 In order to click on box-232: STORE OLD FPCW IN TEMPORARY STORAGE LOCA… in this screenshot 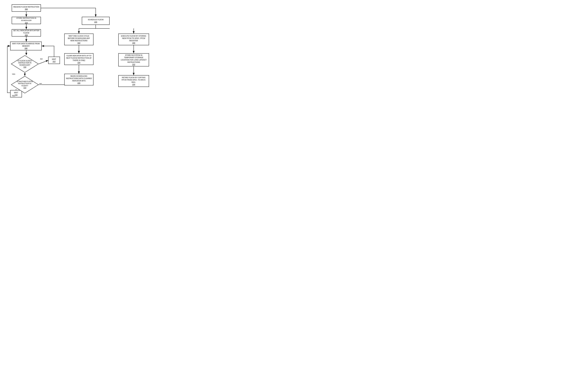, I will do `click(134, 60)`.